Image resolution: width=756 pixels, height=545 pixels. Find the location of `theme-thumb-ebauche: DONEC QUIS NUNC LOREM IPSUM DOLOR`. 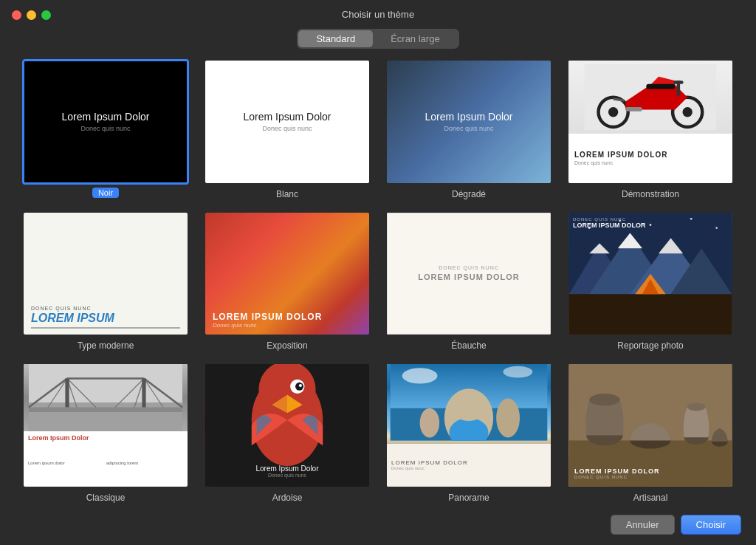

theme-thumb-ebauche: DONEC QUIS NUNC LOREM IPSUM DOLOR is located at coordinates (469, 274).